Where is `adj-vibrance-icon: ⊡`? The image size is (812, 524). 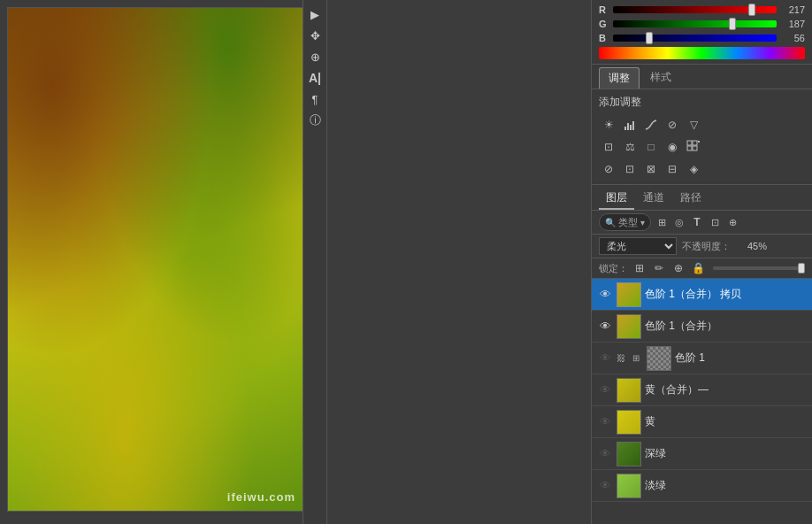 adj-vibrance-icon: ⊡ is located at coordinates (609, 147).